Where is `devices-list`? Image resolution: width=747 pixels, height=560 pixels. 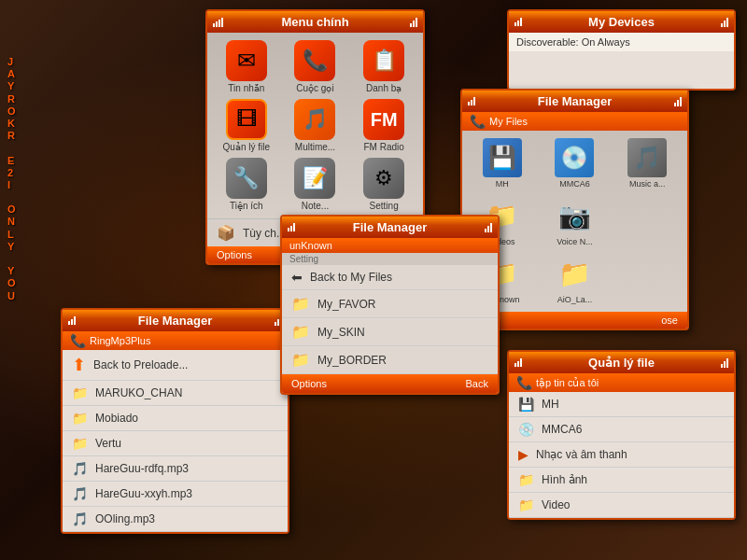
devices-list is located at coordinates (622, 70).